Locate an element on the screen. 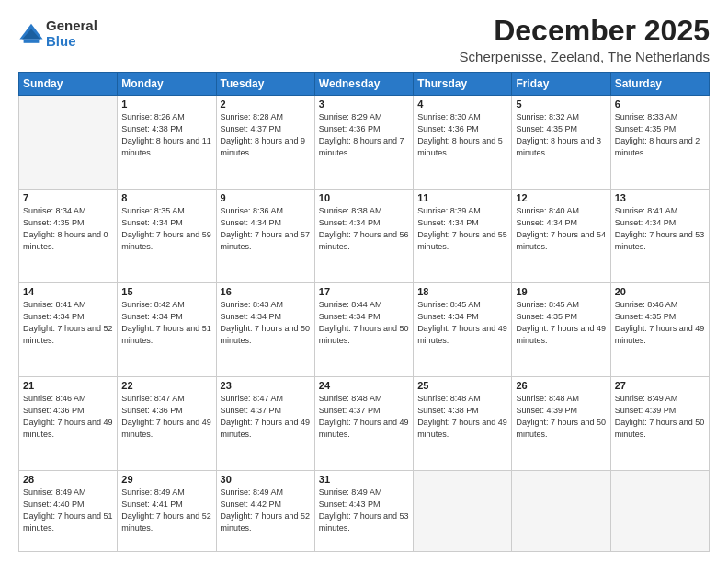 This screenshot has width=728, height=563. day-info: Sunrise: 8:35 AM Sunset: 4:34 PM Dayligh… is located at coordinates (166, 229).